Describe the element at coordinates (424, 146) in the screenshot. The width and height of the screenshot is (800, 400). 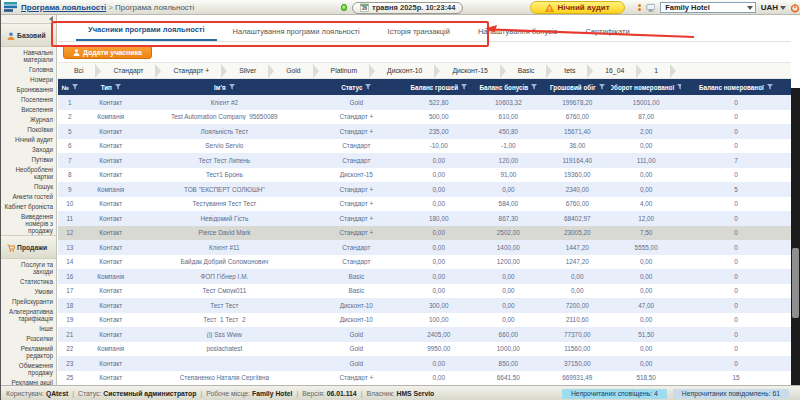
I see `table-row: 6КонтактServio ServioСтандарт-10,00-1,00…` at that location.